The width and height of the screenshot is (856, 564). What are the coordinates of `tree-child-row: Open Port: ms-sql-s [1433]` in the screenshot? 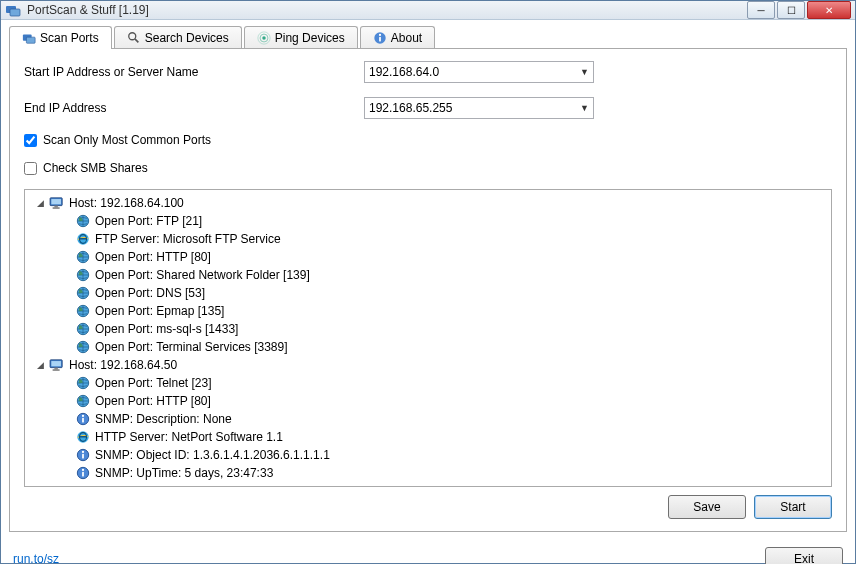 It's located at (450, 329).